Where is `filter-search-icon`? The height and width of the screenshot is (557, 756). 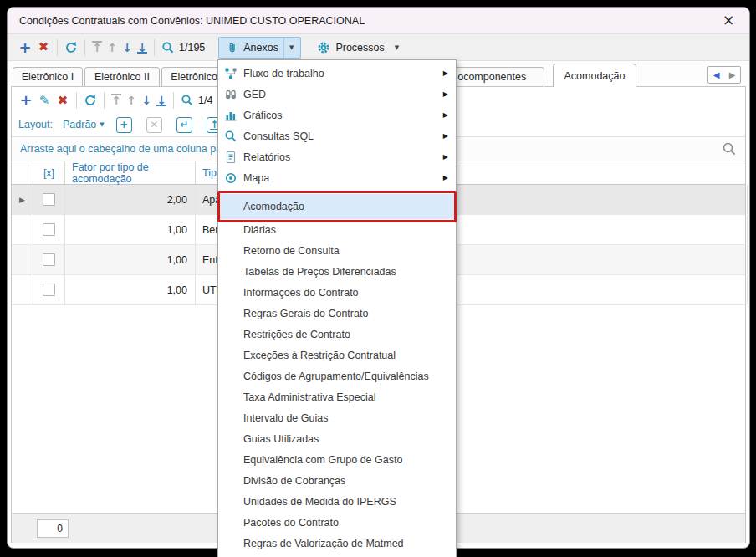 filter-search-icon is located at coordinates (729, 149).